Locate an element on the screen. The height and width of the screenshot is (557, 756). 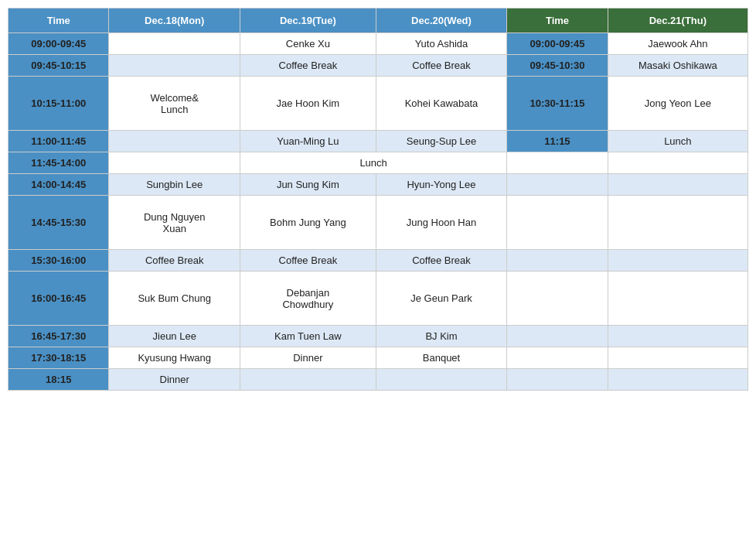
header-time2: Time is located at coordinates (557, 21).